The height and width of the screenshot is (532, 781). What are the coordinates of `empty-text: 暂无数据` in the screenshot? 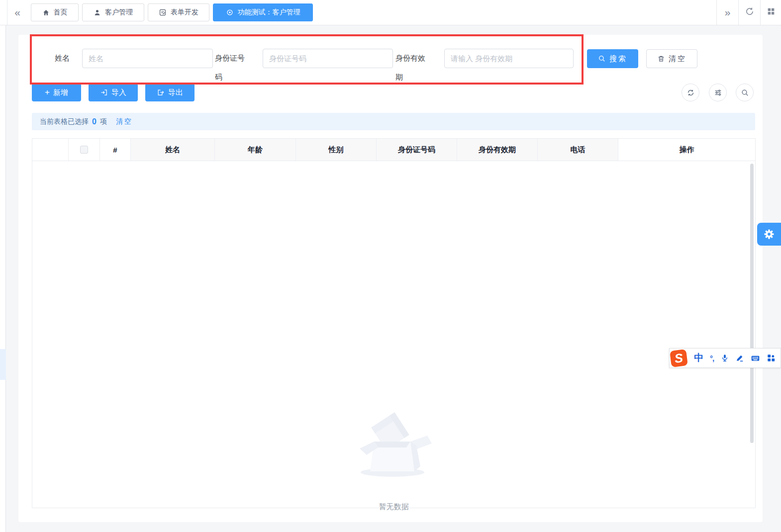 It's located at (394, 507).